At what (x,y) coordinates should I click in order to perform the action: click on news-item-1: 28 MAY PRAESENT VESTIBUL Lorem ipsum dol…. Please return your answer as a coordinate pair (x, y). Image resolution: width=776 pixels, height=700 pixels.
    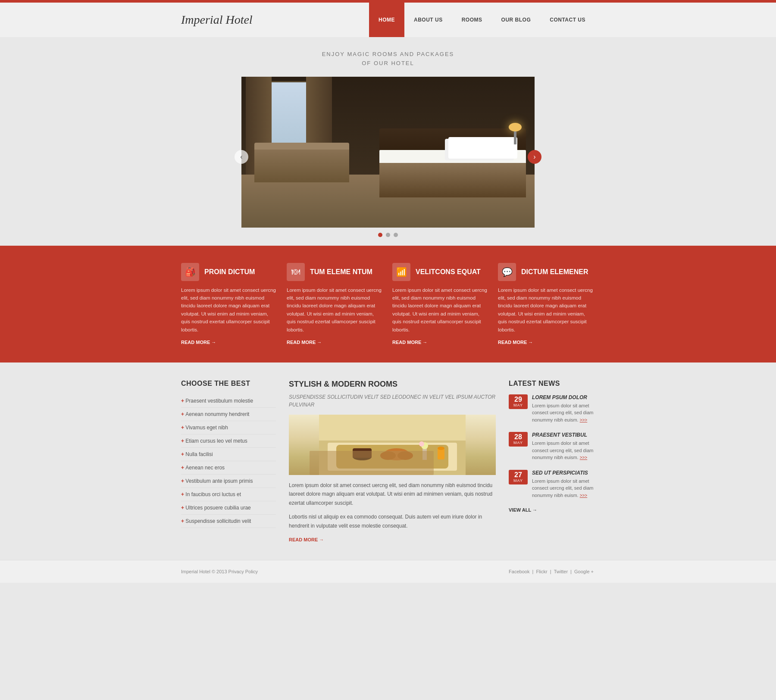
    Looking at the image, I should click on (552, 447).